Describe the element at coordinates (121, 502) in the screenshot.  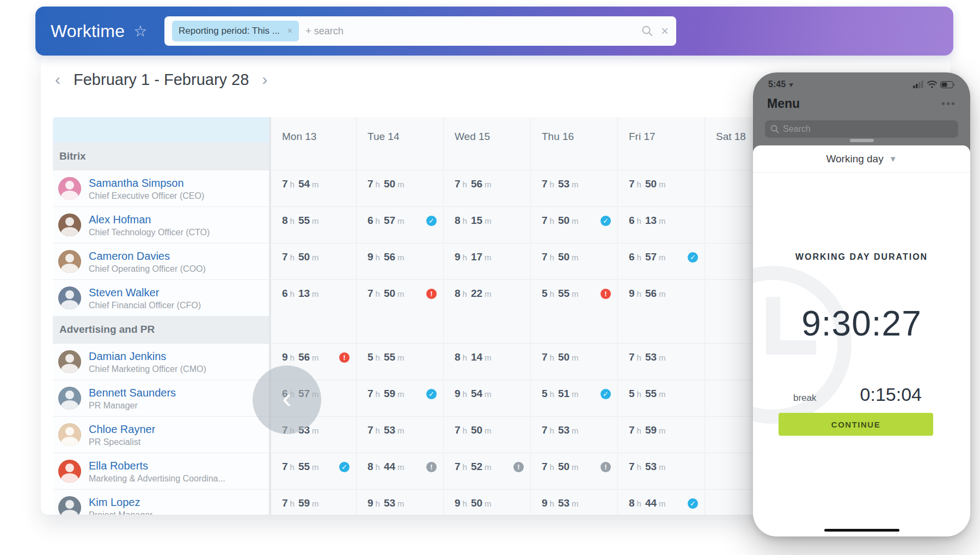
I see `employee-name-link: Kim Lopez` at that location.